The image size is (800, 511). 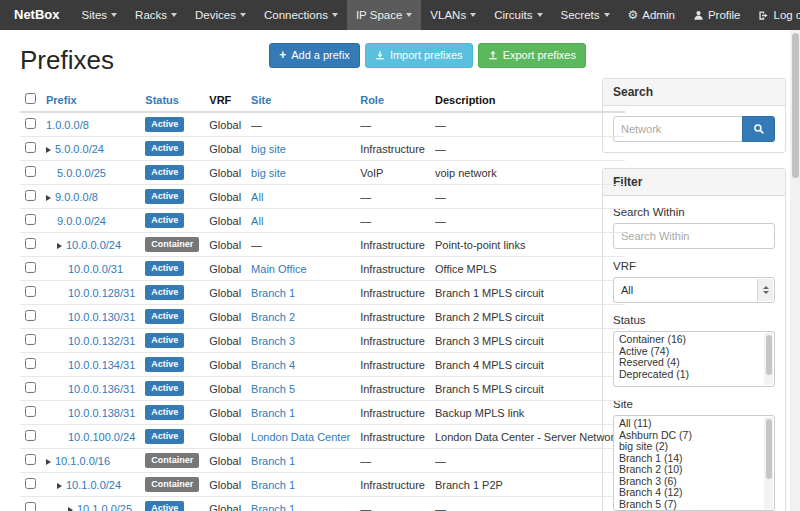 I want to click on column-header-prefix: Prefix, so click(x=90, y=100).